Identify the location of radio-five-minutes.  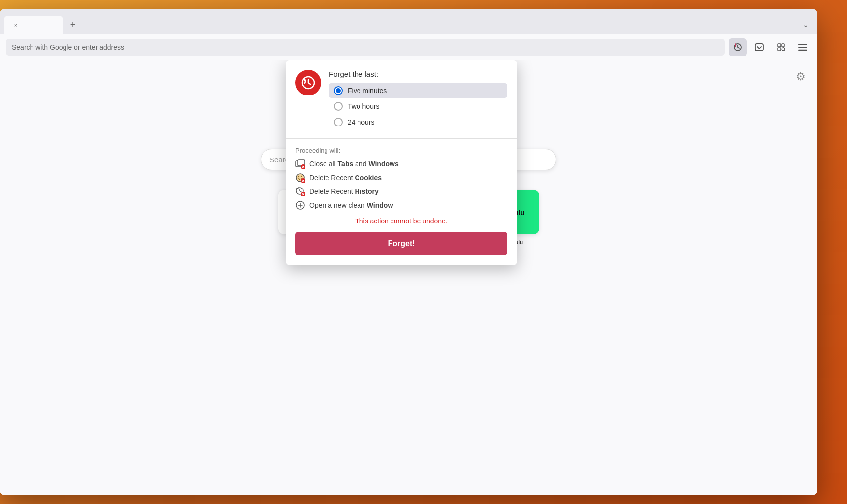
(338, 91).